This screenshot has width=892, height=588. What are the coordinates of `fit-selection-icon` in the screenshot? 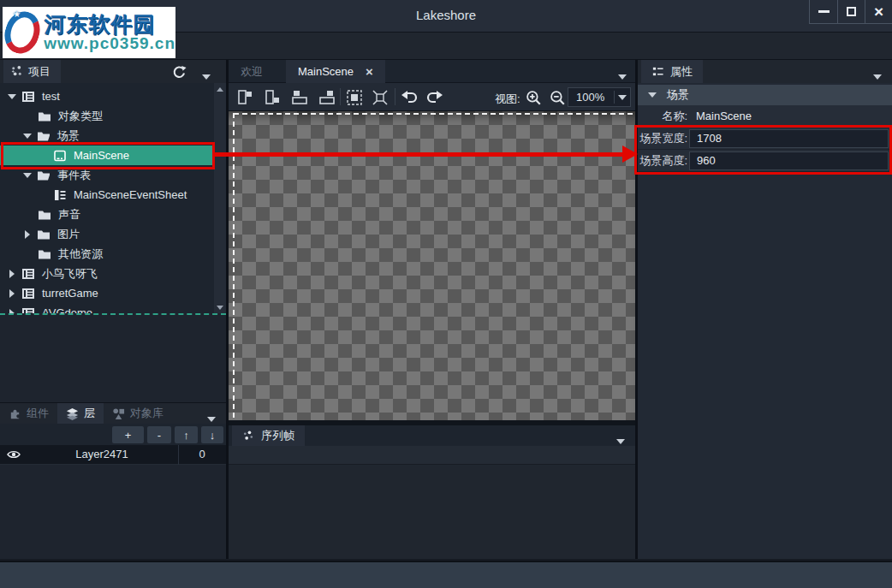 It's located at (354, 98).